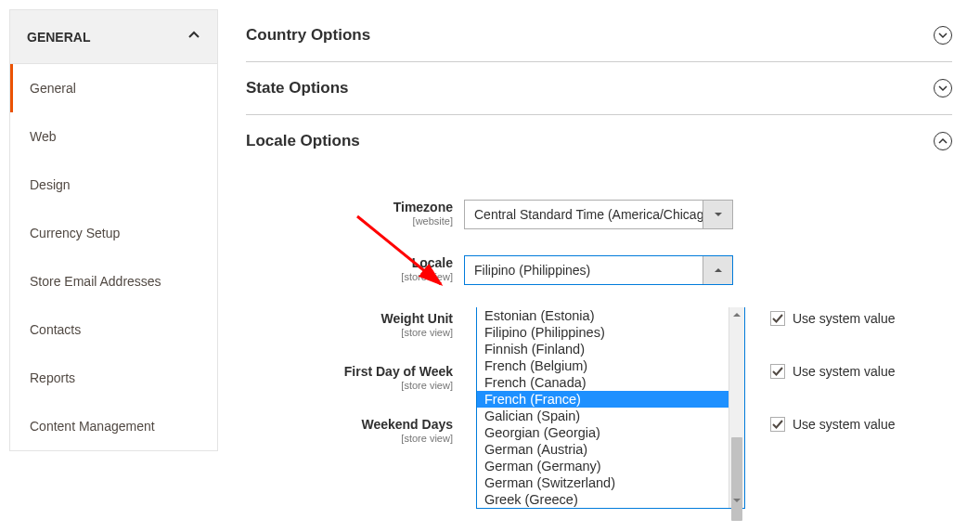 The image size is (980, 532). What do you see at coordinates (600, 270) in the screenshot?
I see `row-locale: Locale [store view] Filipino (Philippine…` at bounding box center [600, 270].